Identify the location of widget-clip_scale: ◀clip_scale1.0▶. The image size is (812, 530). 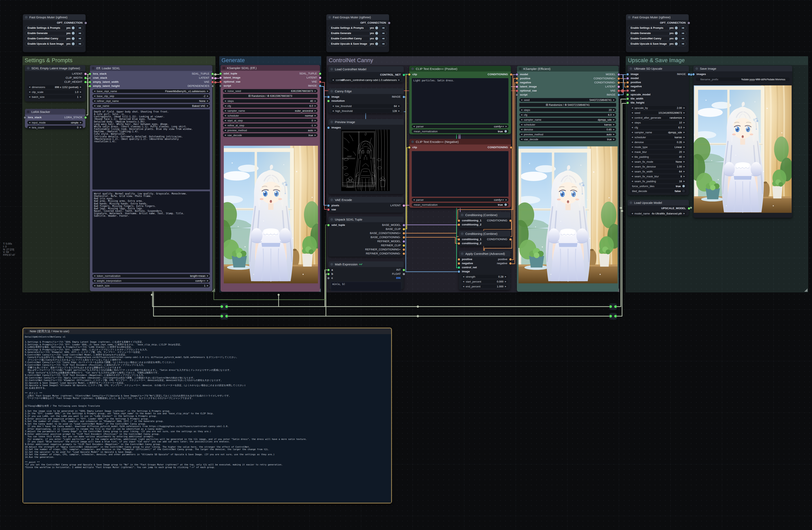
(55, 92).